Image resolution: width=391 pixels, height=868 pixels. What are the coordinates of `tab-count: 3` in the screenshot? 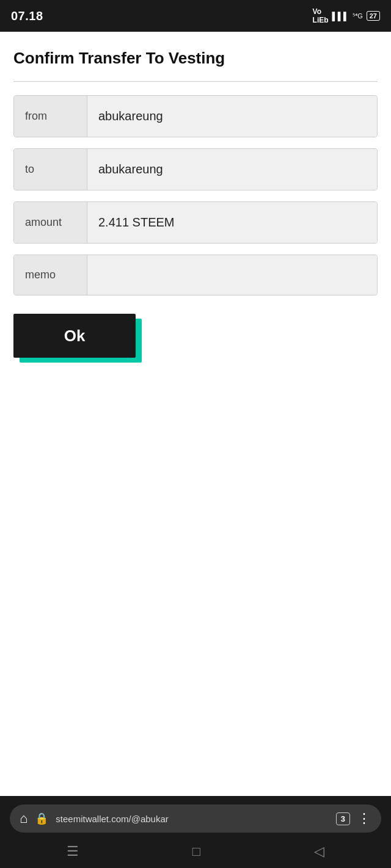 It's located at (343, 819).